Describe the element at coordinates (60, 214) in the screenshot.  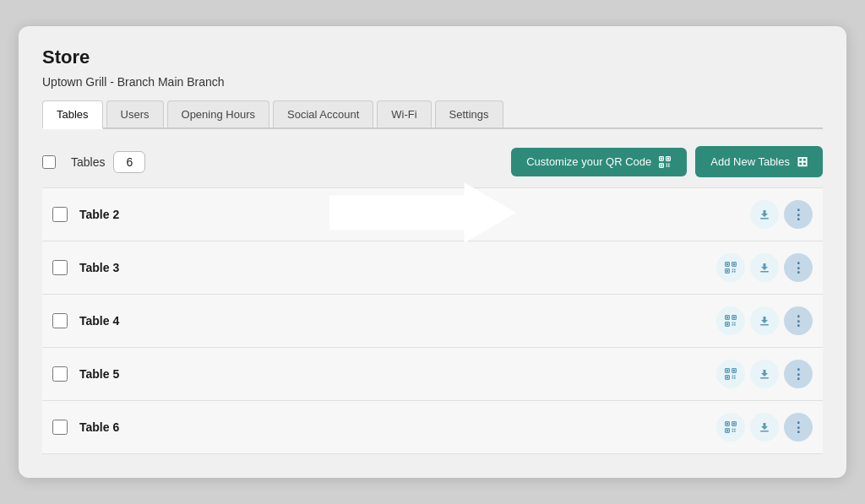
I see `table-2-checkbox` at that location.